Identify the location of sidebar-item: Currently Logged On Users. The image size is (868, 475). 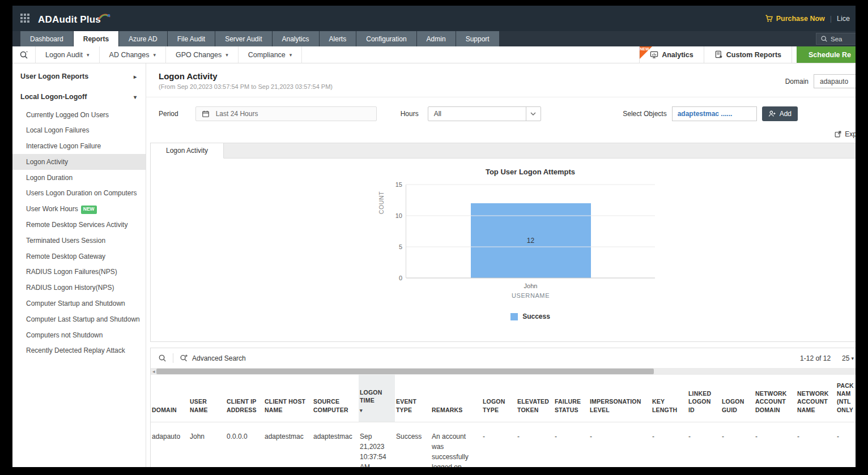
(79, 115).